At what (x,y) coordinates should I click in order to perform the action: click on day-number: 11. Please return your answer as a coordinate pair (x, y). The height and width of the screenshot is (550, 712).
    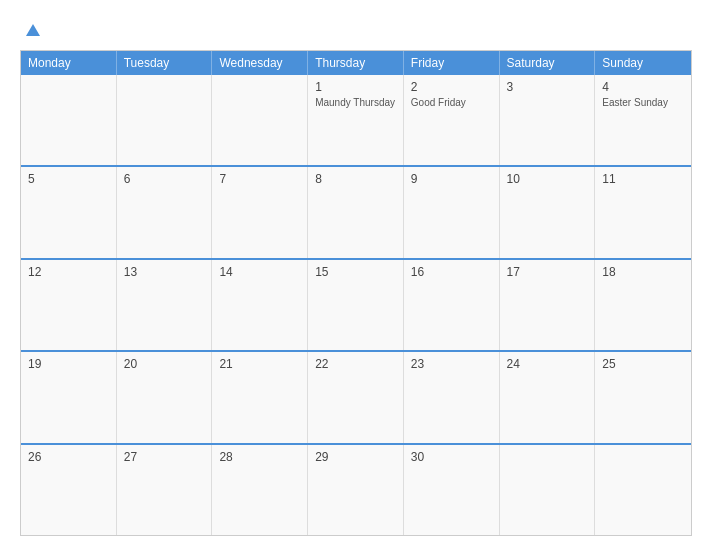
    Looking at the image, I should click on (643, 179).